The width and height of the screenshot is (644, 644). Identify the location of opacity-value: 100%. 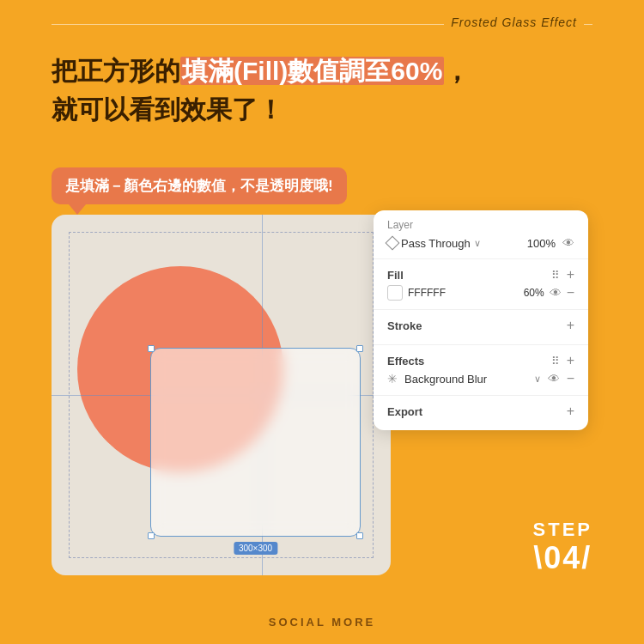
(541, 244).